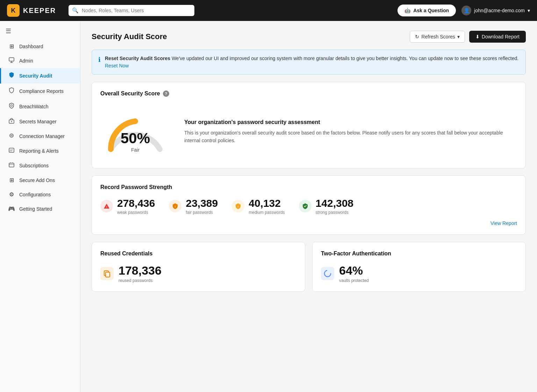 This screenshot has width=537, height=392. Describe the element at coordinates (117, 66) in the screenshot. I see `reset-now-link: Reset Now` at that location.